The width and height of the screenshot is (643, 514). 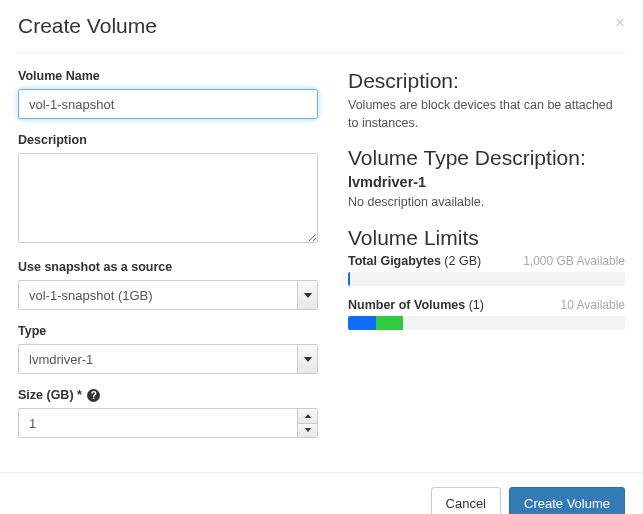 What do you see at coordinates (308, 430) in the screenshot?
I see `spinner-down-icon` at bounding box center [308, 430].